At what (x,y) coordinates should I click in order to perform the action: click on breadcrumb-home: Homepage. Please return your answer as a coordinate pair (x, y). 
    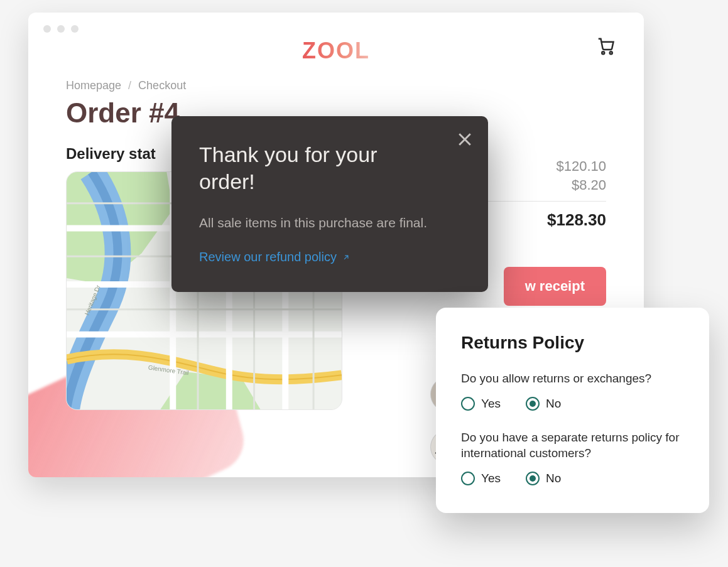
    Looking at the image, I should click on (94, 85).